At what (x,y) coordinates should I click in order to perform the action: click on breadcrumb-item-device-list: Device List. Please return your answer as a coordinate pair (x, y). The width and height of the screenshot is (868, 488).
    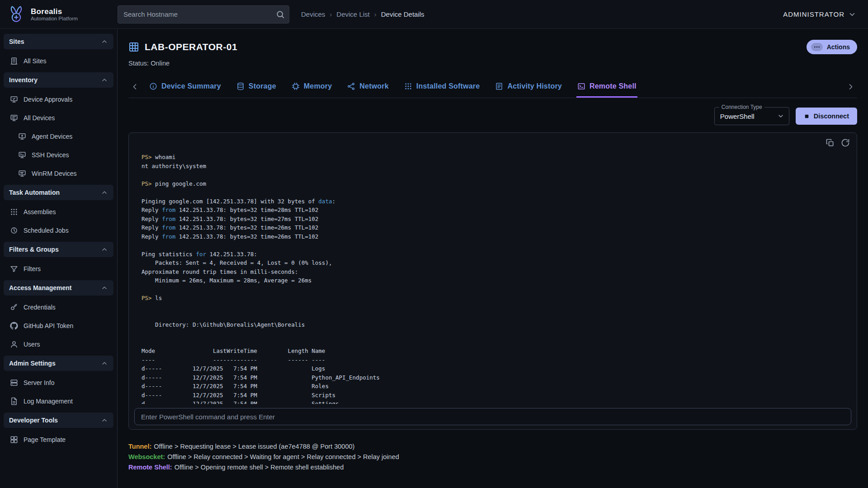
    Looking at the image, I should click on (353, 14).